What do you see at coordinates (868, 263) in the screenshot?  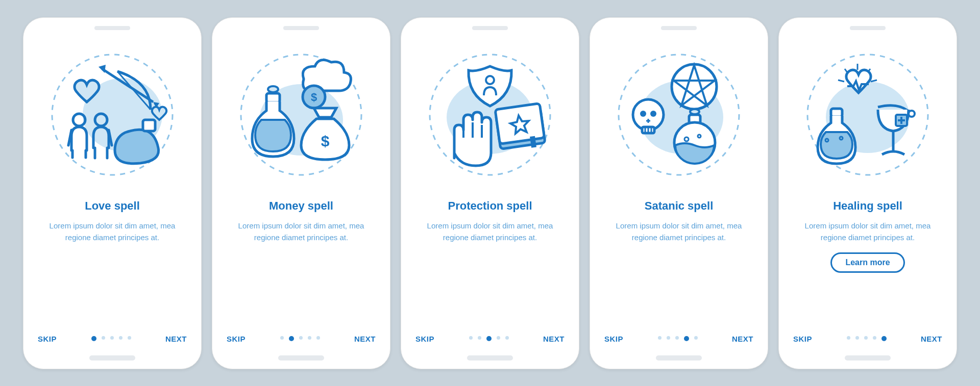 I see `learn-more-button: Learn more` at bounding box center [868, 263].